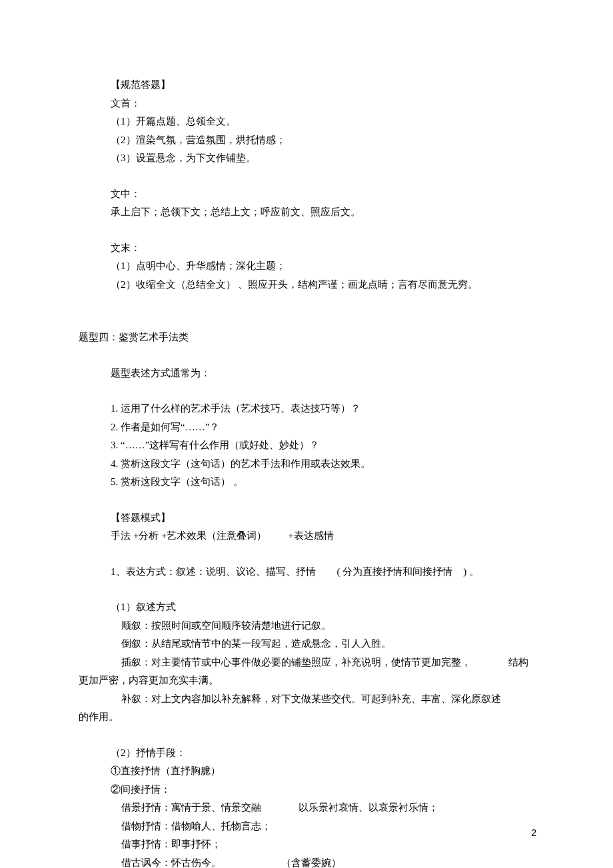 The width and height of the screenshot is (613, 868). What do you see at coordinates (309, 159) in the screenshot?
I see `wenshou-item-3: （3）设置悬念，为下文作铺垫。` at bounding box center [309, 159].